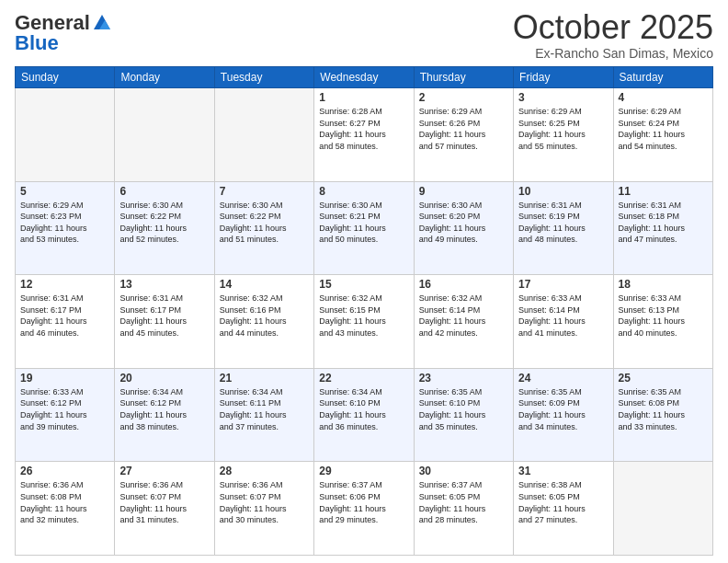 The image size is (728, 563). I want to click on table-cell: 18Sunrise: 6:33 AM Sunset: 6:13 PM Dayli…, so click(663, 322).